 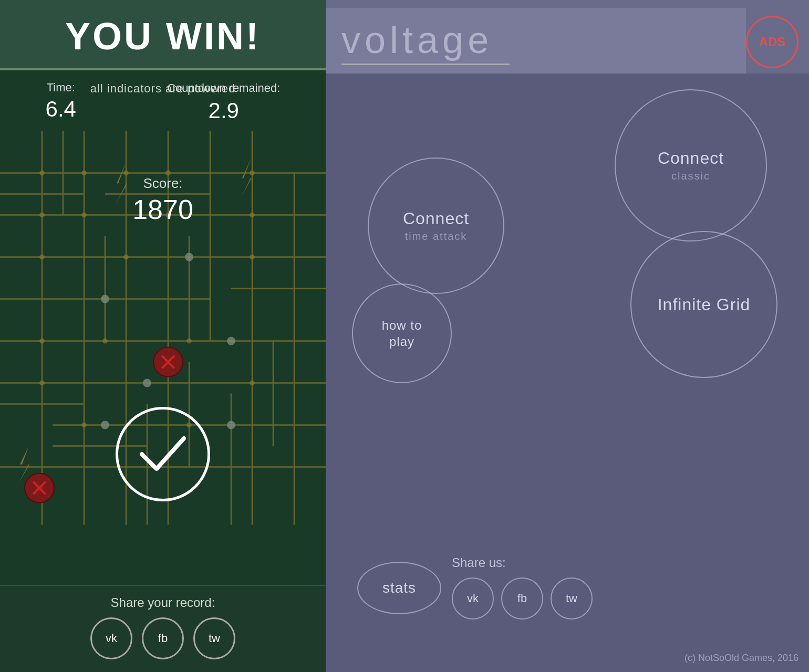 What do you see at coordinates (536, 40) in the screenshot?
I see `voltage-title: voltage` at bounding box center [536, 40].